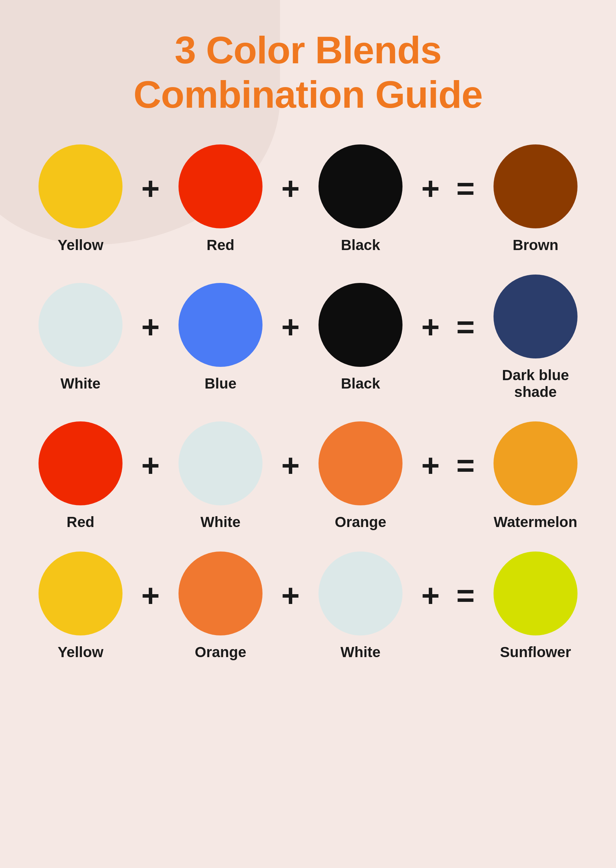 This screenshot has height=868, width=616. What do you see at coordinates (221, 199) in the screenshot?
I see `color-item-1-2: Red` at bounding box center [221, 199].